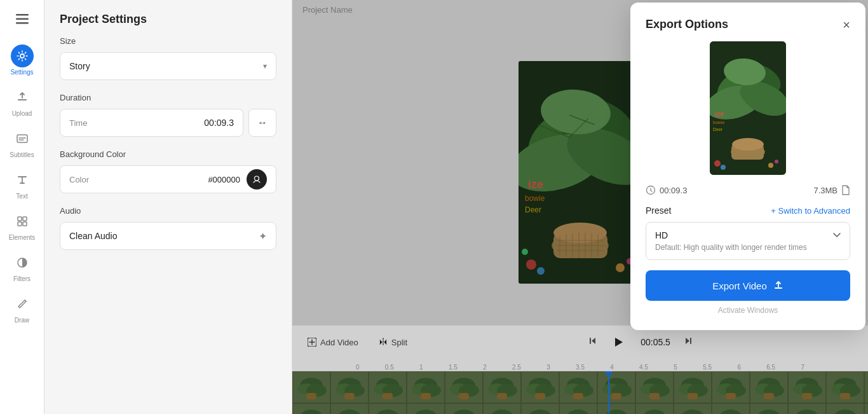  I want to click on export-meta: 00:09.3 7.3MB, so click(748, 190).